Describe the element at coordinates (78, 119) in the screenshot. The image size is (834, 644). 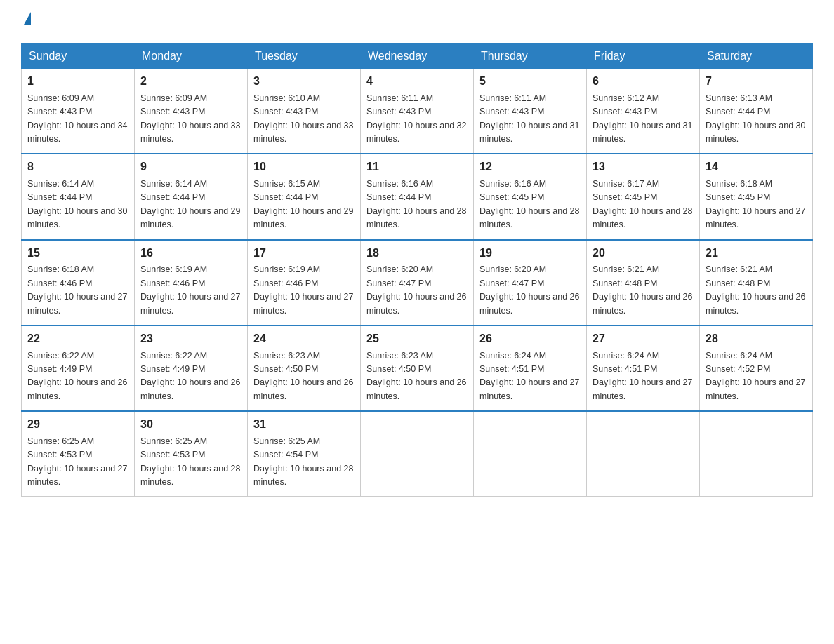
I see `day-info: Sunrise: 6:09 AMSunset: 4:43 PMDaylight:…` at that location.